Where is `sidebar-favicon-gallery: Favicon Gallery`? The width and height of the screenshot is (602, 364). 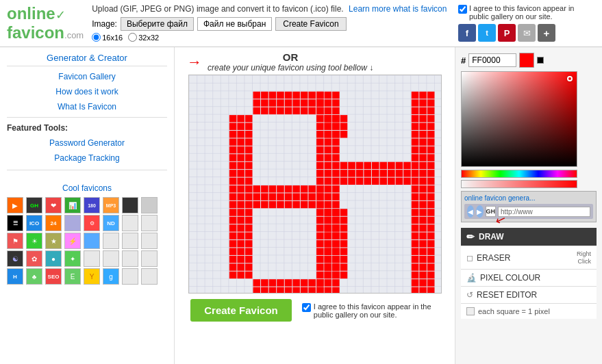 sidebar-favicon-gallery: Favicon Gallery is located at coordinates (87, 77).